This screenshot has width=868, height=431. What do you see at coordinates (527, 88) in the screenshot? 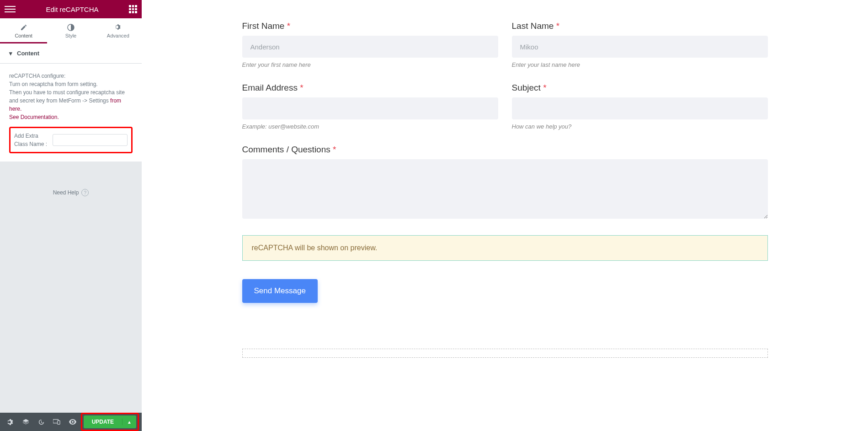
I see `subject-label-text: Subject` at bounding box center [527, 88].